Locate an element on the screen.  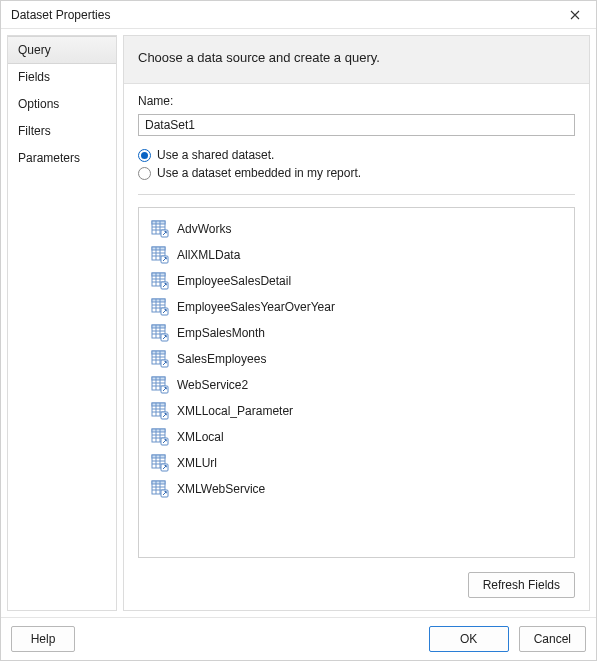
window-title: Dataset Properties is located at coordinates (60, 15).